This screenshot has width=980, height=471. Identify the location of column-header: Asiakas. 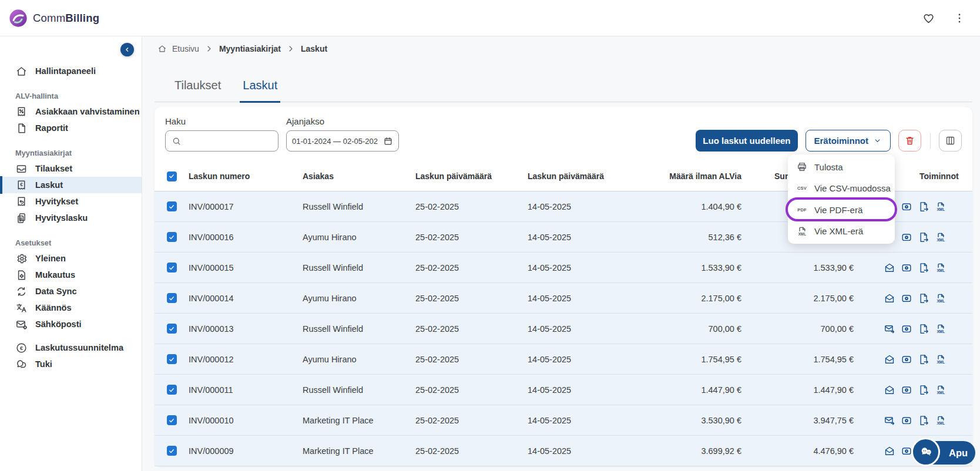
(359, 176).